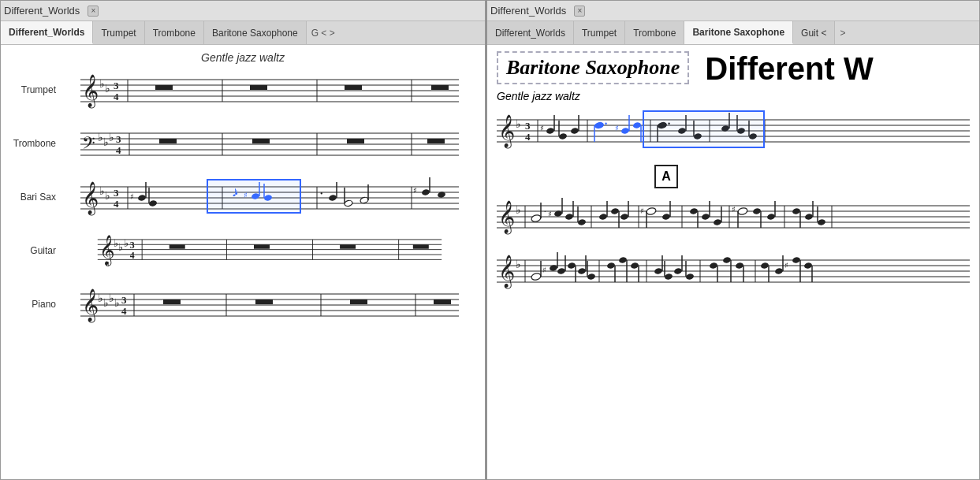 Image resolution: width=980 pixels, height=480 pixels. What do you see at coordinates (733, 216) in the screenshot?
I see `right-staff-2-svg: 𝄞 ♭ . ♯` at bounding box center [733, 216].